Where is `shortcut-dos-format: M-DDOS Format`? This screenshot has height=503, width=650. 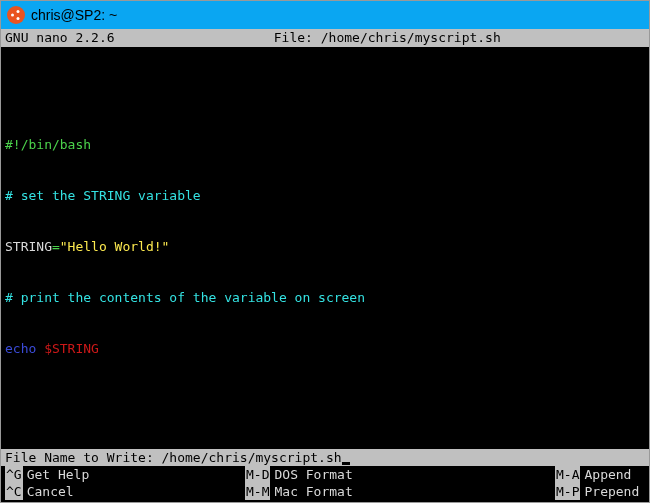
shortcut-dos-format: M-DDOS Format is located at coordinates (400, 474).